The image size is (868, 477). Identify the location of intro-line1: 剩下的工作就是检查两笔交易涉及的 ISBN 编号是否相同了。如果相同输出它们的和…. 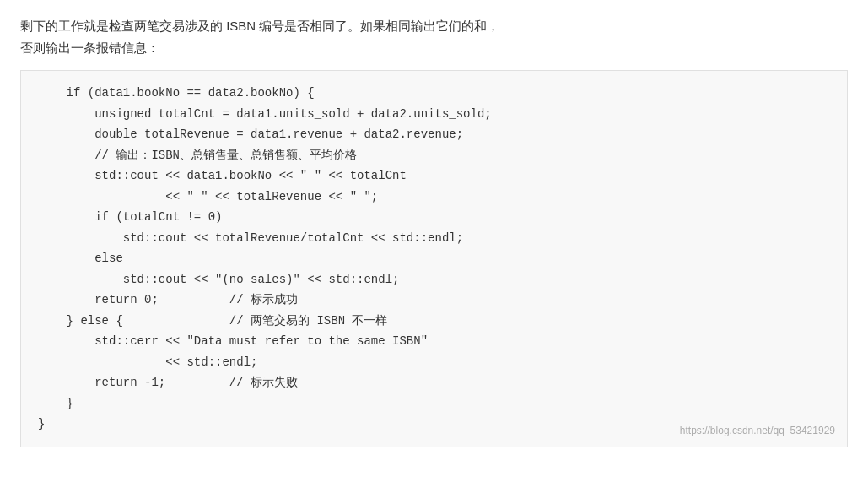
(260, 25).